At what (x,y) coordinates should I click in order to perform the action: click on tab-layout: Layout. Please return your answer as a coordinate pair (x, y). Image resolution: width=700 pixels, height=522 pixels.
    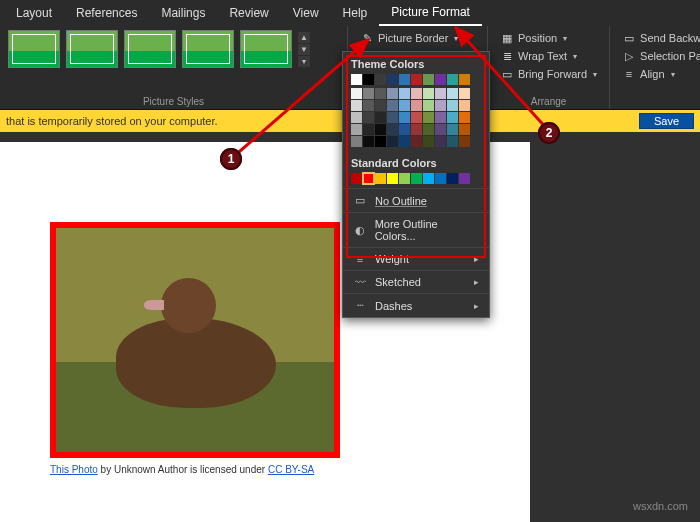
    Looking at the image, I should click on (34, 13).